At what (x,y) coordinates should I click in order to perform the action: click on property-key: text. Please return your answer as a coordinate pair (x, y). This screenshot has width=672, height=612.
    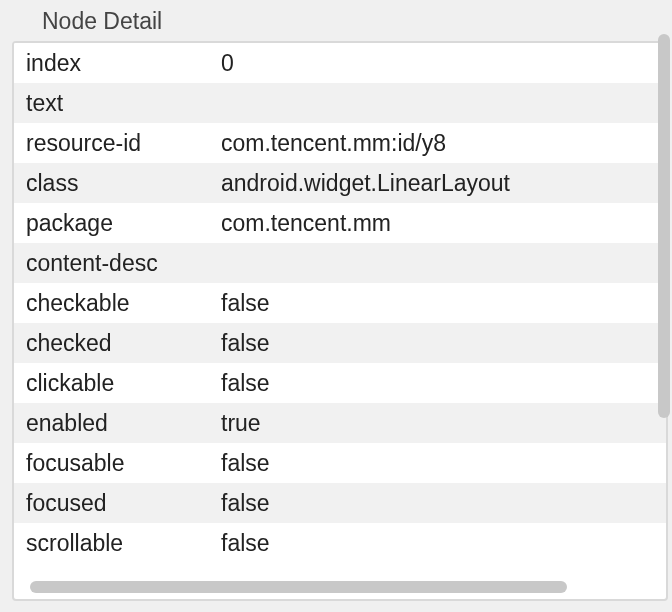
    Looking at the image, I should click on (124, 104).